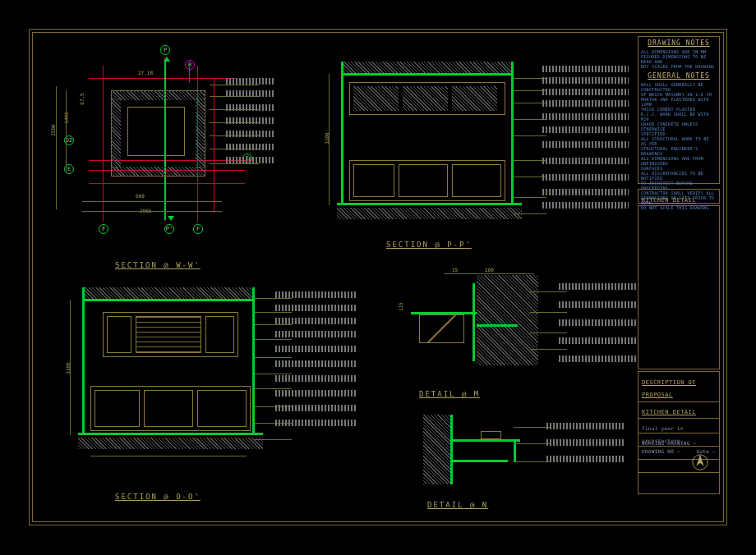 The image size is (756, 555). What do you see at coordinates (669, 200) in the screenshot?
I see `sheet-title: KITCHEN DETAIL` at bounding box center [669, 200].